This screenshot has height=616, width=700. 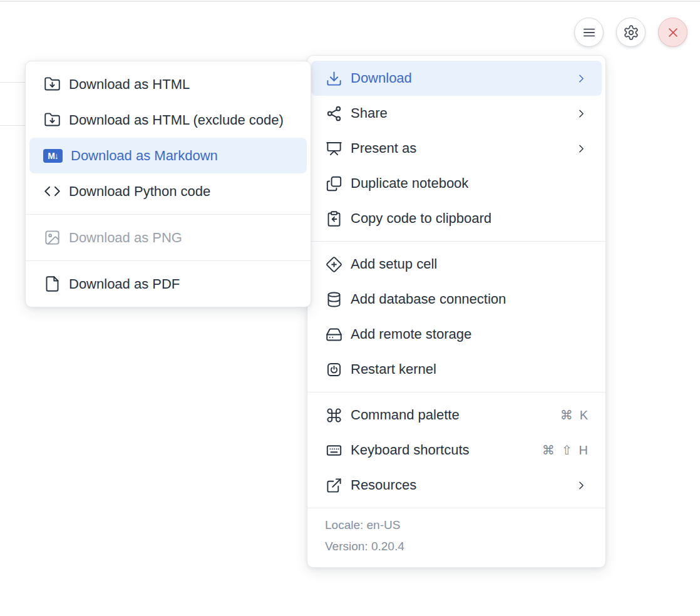 What do you see at coordinates (52, 238) in the screenshot?
I see `image-icon` at bounding box center [52, 238].